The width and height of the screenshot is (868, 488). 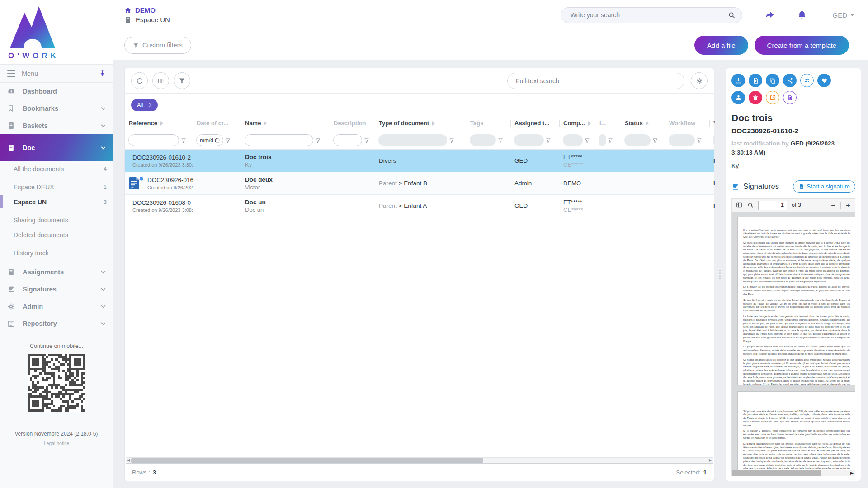 What do you see at coordinates (637, 140) in the screenshot?
I see `status-filter-select` at bounding box center [637, 140].